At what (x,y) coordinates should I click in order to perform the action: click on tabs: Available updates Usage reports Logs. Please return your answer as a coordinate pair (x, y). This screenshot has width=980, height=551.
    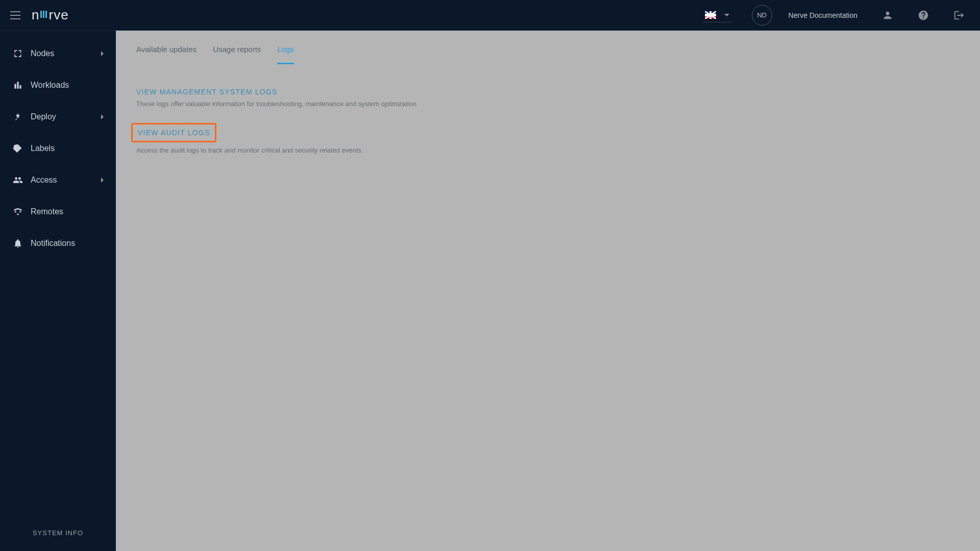
    Looking at the image, I should click on (548, 48).